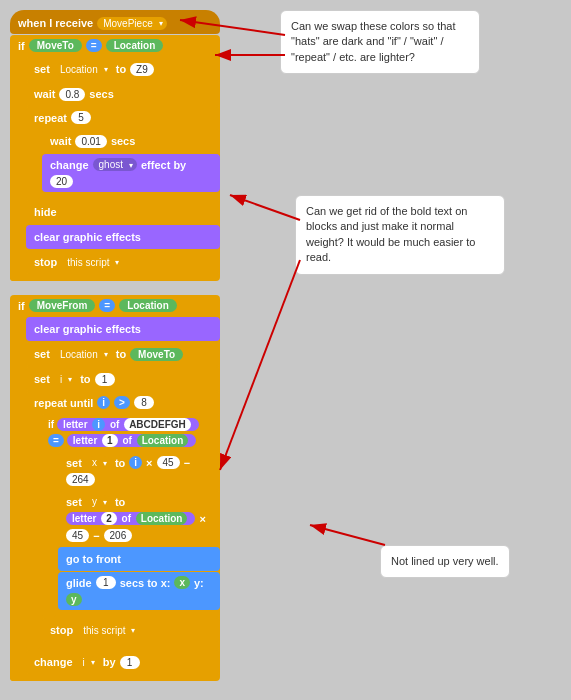 This screenshot has height=700, width=571. I want to click on set-x-block: set x to i × 45 − 264, so click(139, 471).